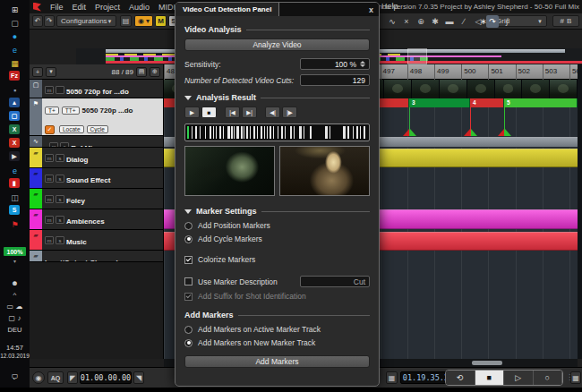 The width and height of the screenshot is (582, 392). I want to click on audio-quantize-button: AQ, so click(56, 378).